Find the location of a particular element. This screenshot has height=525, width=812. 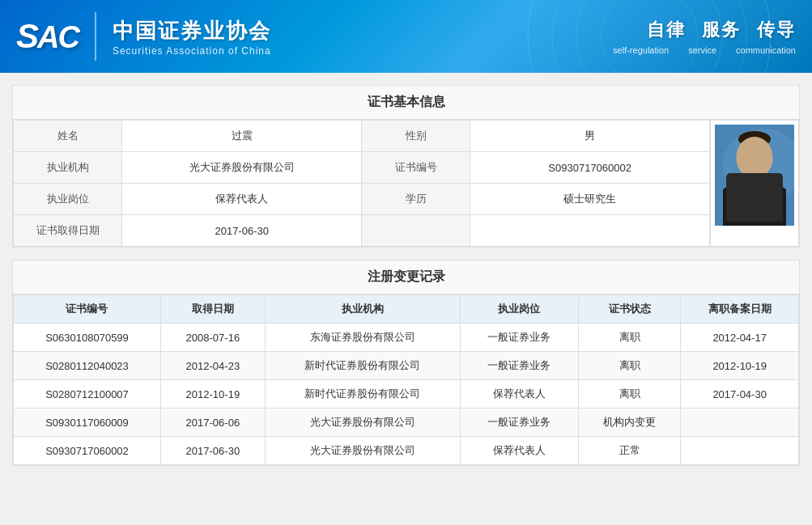

cell-0-4: 离职 is located at coordinates (630, 338).